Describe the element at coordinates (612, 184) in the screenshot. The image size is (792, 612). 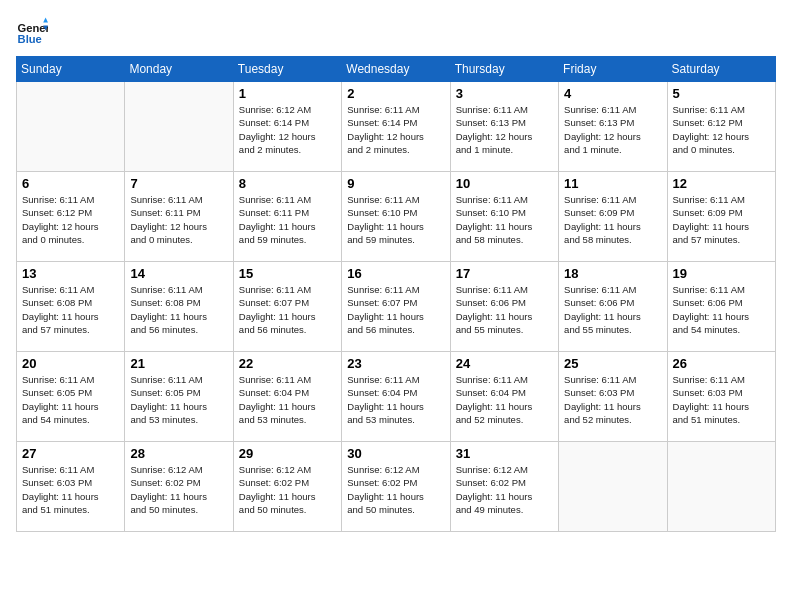
I see `day-number: 11` at that location.